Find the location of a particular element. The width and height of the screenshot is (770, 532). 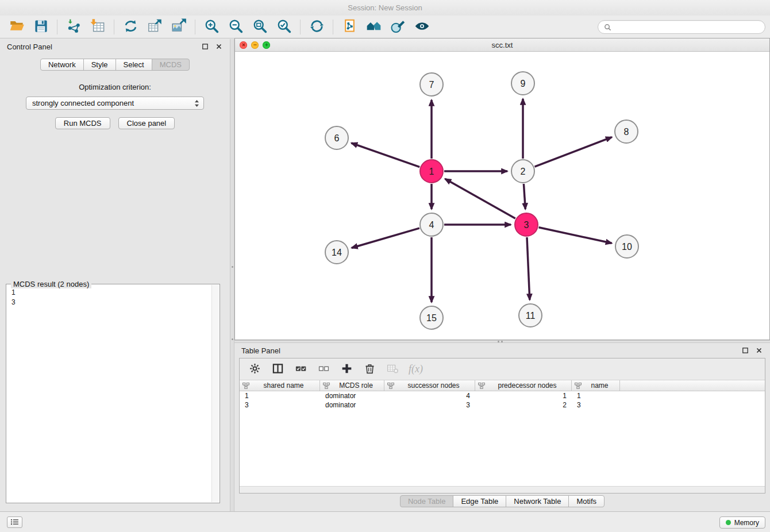

column-header-shared-name: shared name is located at coordinates (280, 385).